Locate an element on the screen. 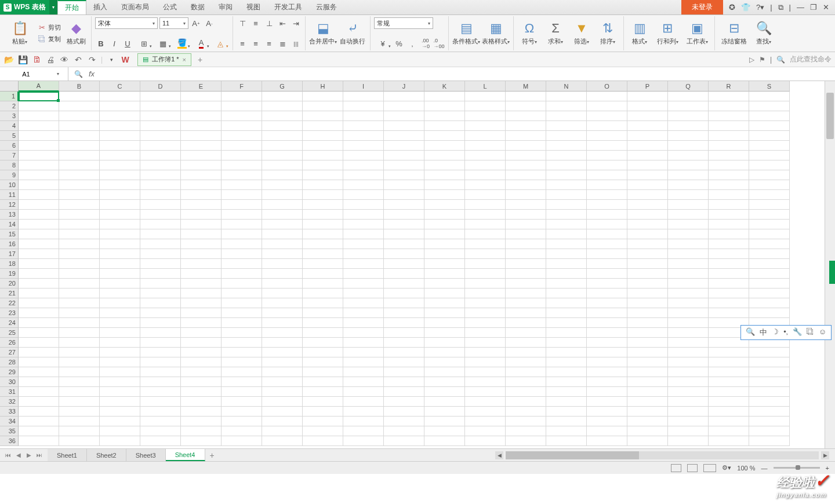 The width and height of the screenshot is (835, 504). zoom-slider is located at coordinates (797, 468).